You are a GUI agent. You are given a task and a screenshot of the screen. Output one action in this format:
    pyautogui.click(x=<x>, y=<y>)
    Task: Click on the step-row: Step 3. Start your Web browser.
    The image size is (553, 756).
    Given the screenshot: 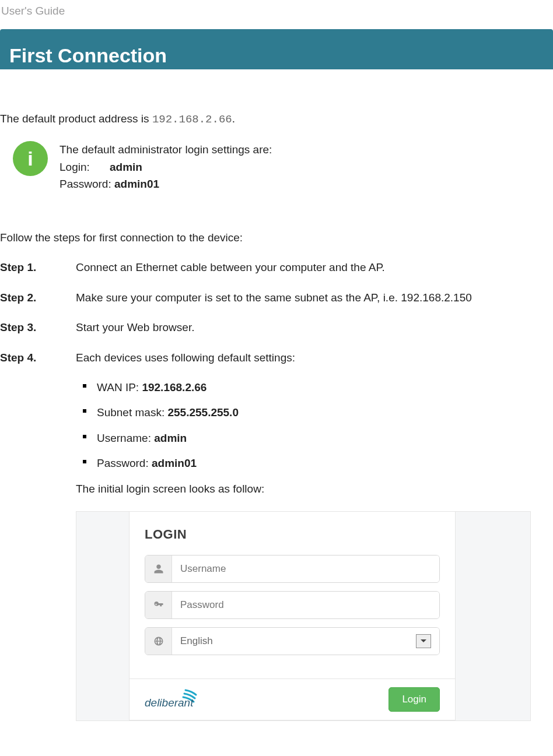 What is the action you would take?
    pyautogui.click(x=276, y=328)
    